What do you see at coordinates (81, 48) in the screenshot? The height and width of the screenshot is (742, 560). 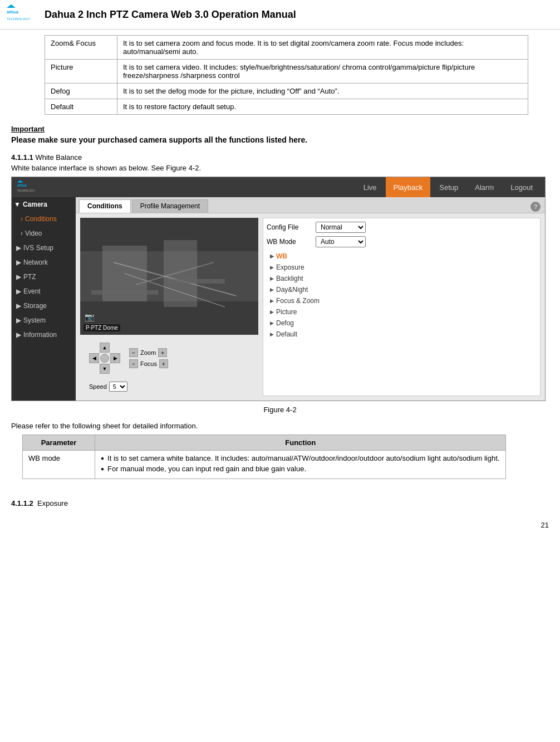 I see `param-cell: Zoom& Focus` at bounding box center [81, 48].